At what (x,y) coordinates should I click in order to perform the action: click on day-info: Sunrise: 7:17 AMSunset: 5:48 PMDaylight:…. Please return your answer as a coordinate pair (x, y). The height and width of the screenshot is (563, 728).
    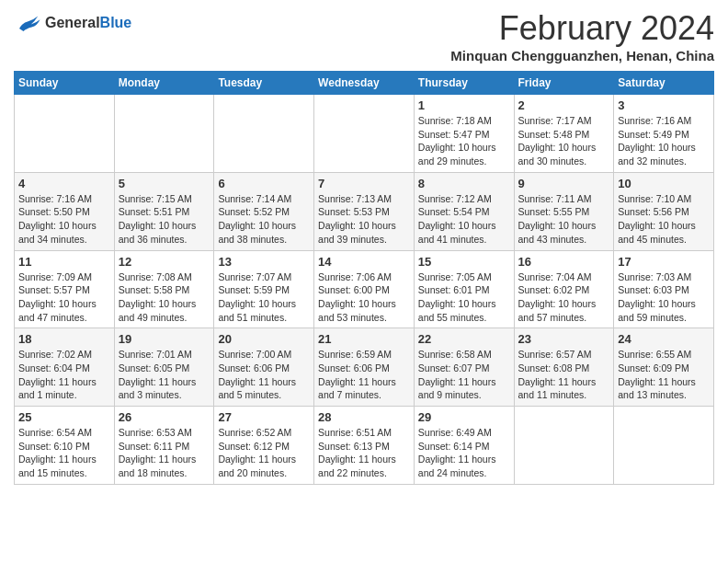
    Looking at the image, I should click on (564, 142).